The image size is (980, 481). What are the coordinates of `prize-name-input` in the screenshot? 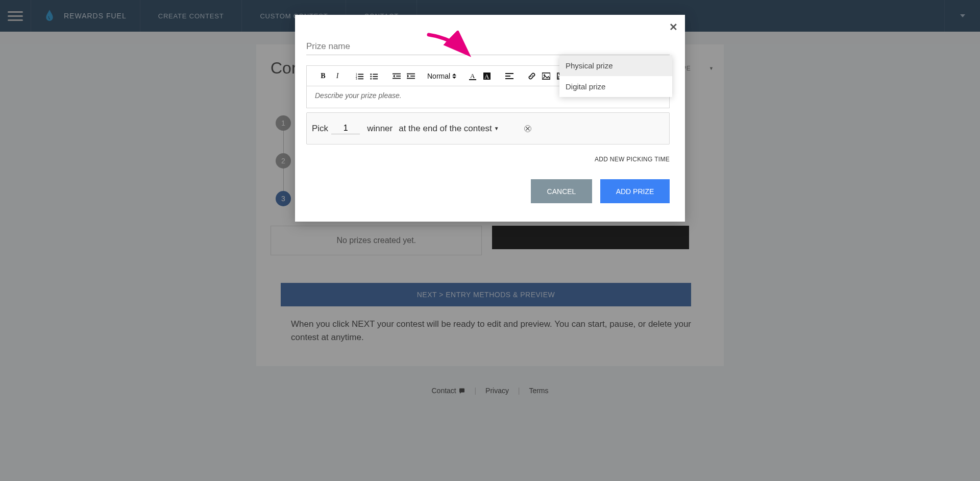 It's located at (488, 47).